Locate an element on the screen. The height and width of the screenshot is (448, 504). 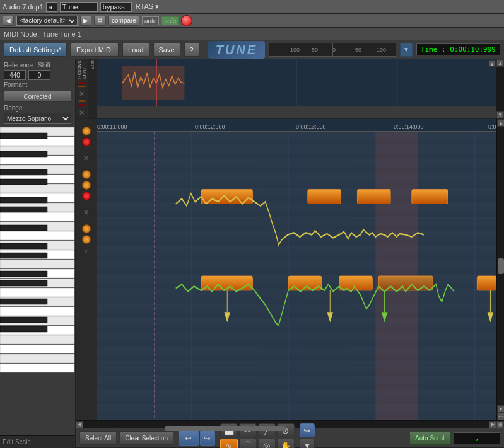
ruler-strip: -100 -50 0 50 100 is located at coordinates (332, 50).